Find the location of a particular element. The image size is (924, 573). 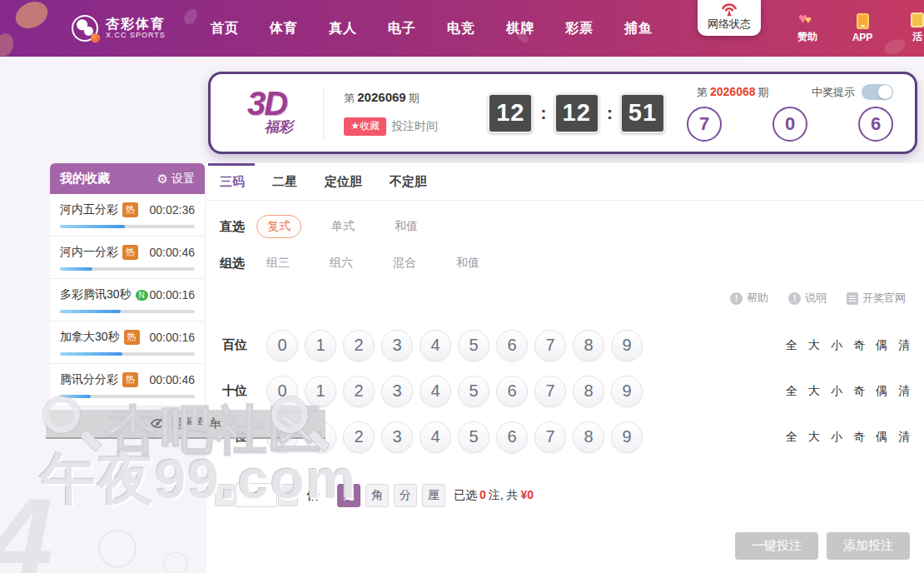

settings-button: ⚙ 设置 is located at coordinates (176, 179).